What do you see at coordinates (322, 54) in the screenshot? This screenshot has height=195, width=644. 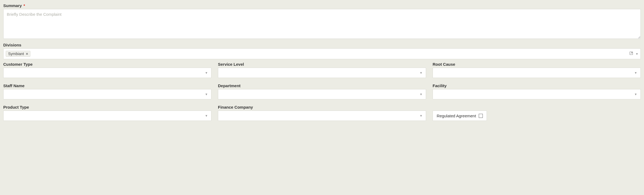 I see `divisions-tagbox: Symbiant ✕ ▼` at bounding box center [322, 54].